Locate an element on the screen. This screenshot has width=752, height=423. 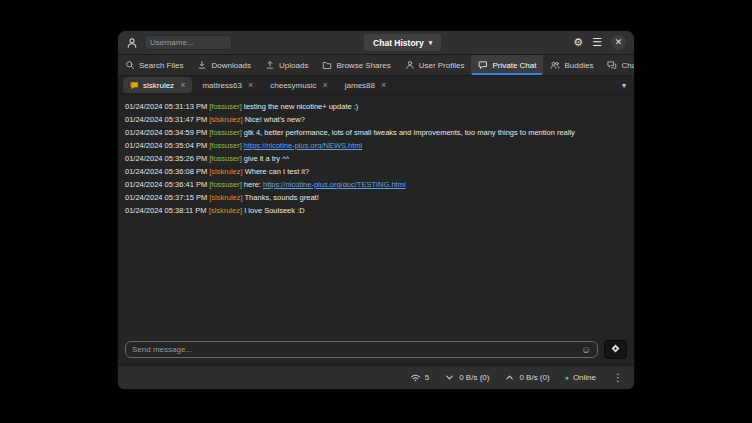
tab-label: Buddies is located at coordinates (578, 66).